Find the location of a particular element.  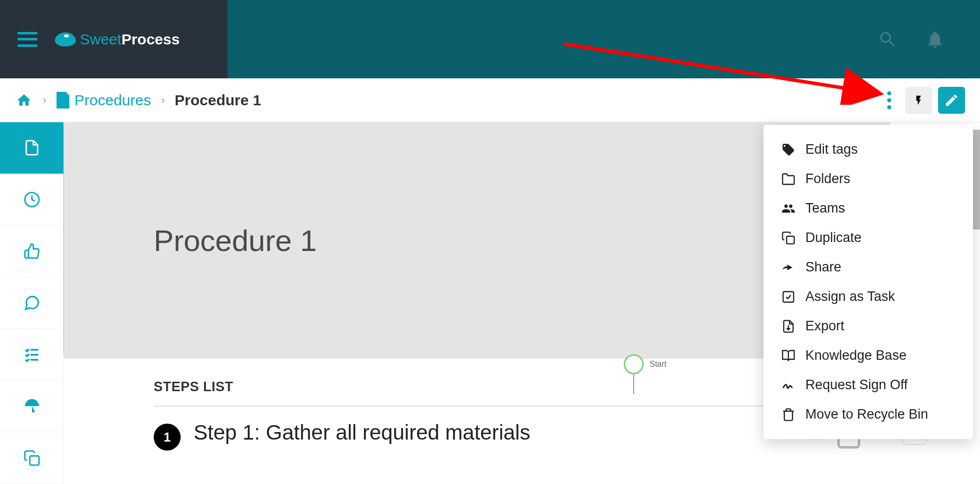

main-menu-button is located at coordinates (27, 39).